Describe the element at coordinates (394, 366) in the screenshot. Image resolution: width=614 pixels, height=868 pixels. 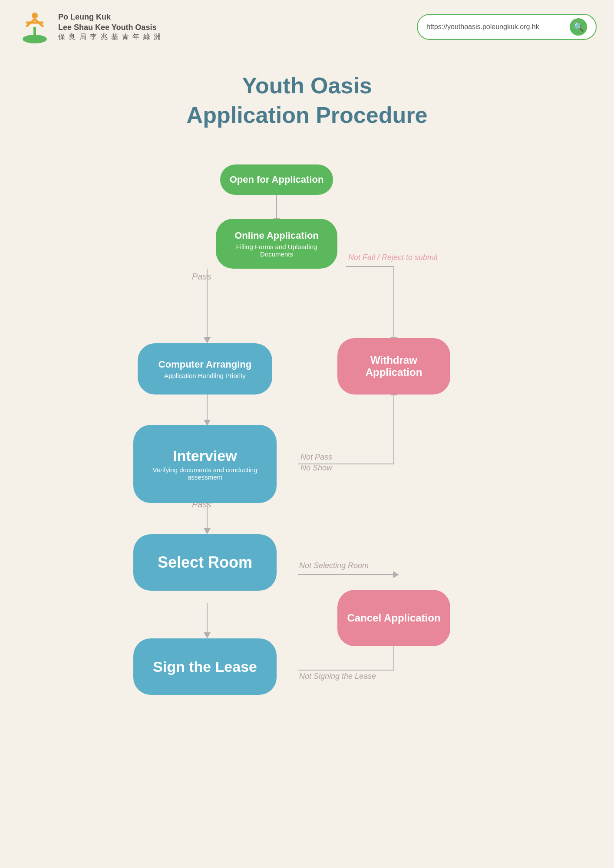
I see `withdraw-application-node: Withdraw Application` at that location.